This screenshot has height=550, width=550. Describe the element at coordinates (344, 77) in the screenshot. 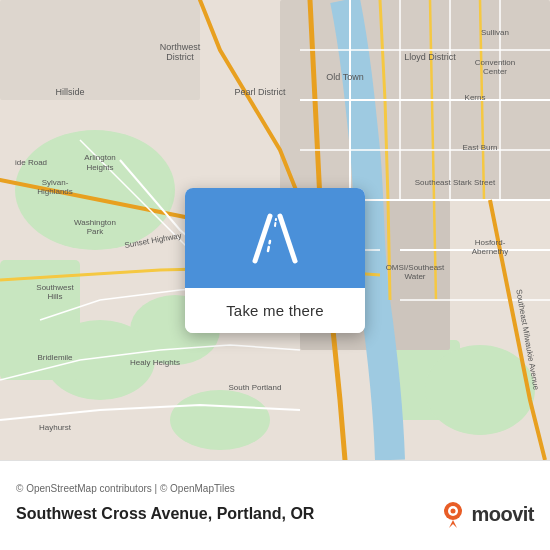

I see `svg-text: Old Town` at that location.